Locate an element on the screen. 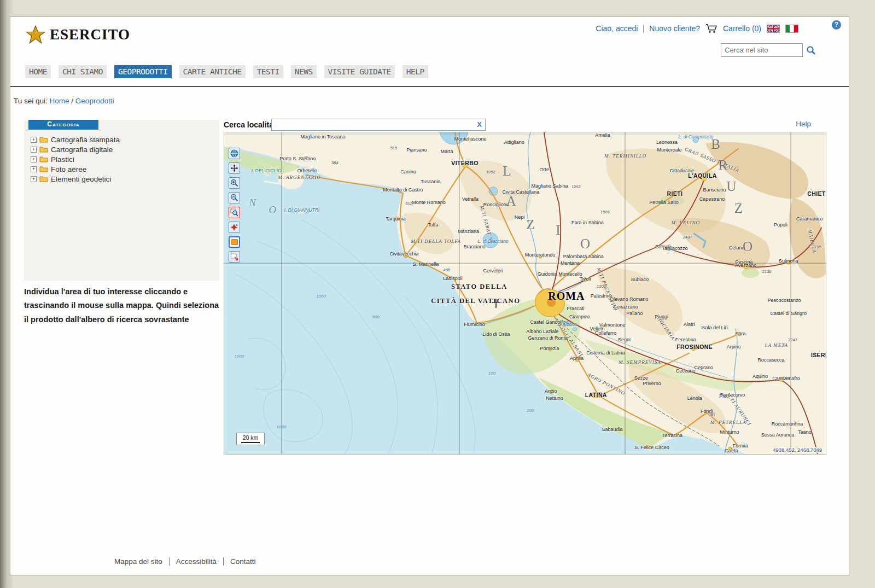  clear-area-icon is located at coordinates (234, 257).